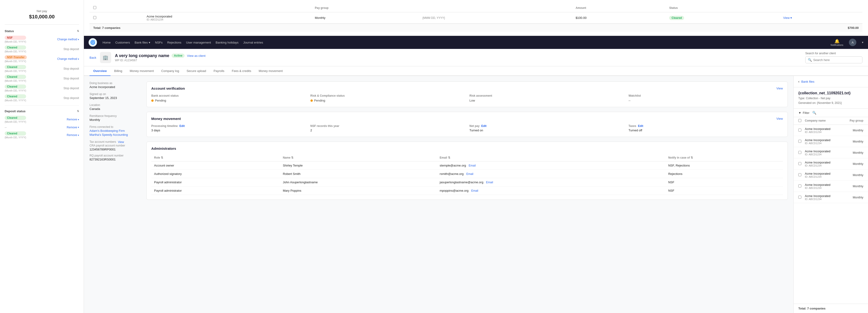 Image resolution: width=868 pixels, height=313 pixels. I want to click on nav-banking-holidays: Banking holidays, so click(227, 42).